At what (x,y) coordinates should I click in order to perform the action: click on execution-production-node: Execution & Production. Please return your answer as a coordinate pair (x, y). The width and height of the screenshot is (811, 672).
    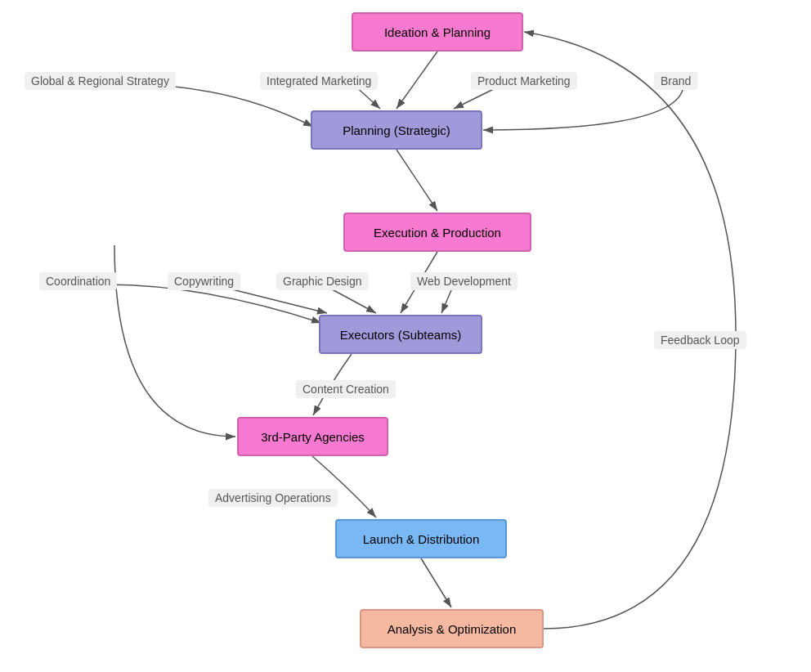
    Looking at the image, I should click on (437, 232).